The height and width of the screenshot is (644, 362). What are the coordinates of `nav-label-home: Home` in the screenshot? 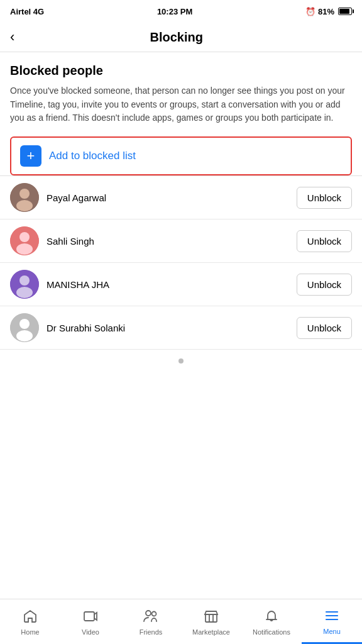 It's located at (30, 632).